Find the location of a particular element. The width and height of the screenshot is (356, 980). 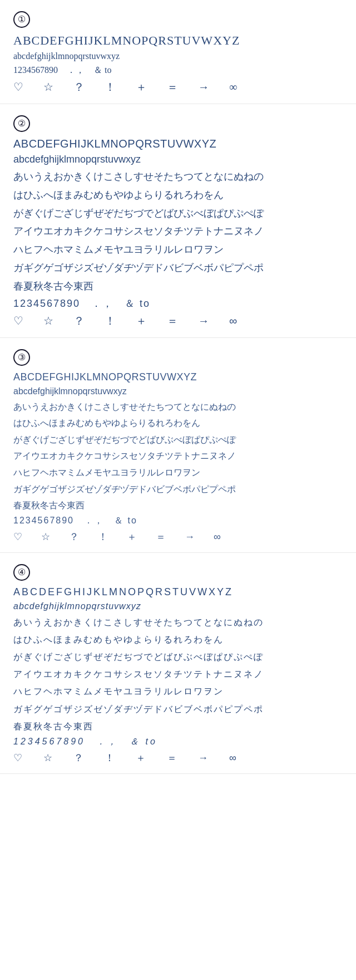

section-4-uppercase: ABCDEFGHIJKLMNOPQRSTUVWXYZ is located at coordinates (178, 592).